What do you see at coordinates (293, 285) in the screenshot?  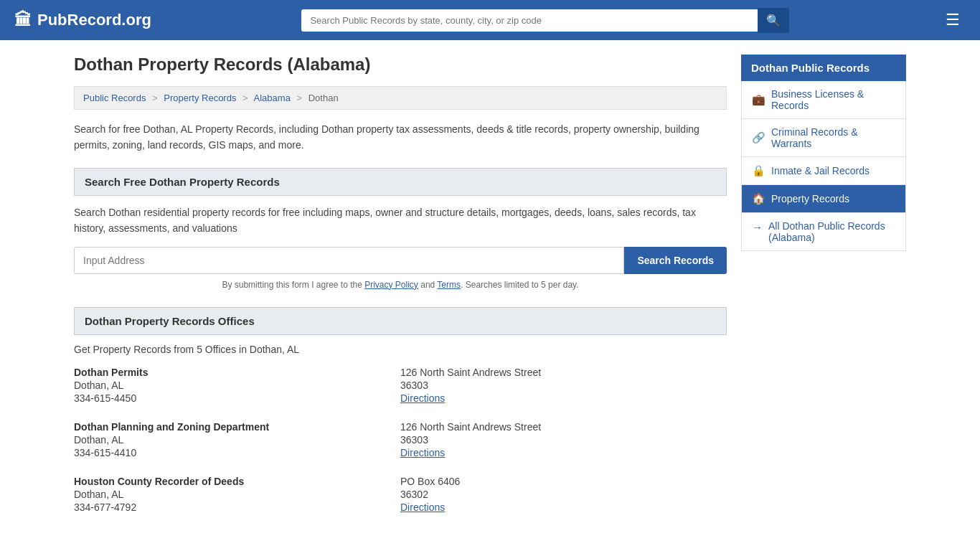 I see `form-notice-text: By submitting this form I agree to the` at bounding box center [293, 285].